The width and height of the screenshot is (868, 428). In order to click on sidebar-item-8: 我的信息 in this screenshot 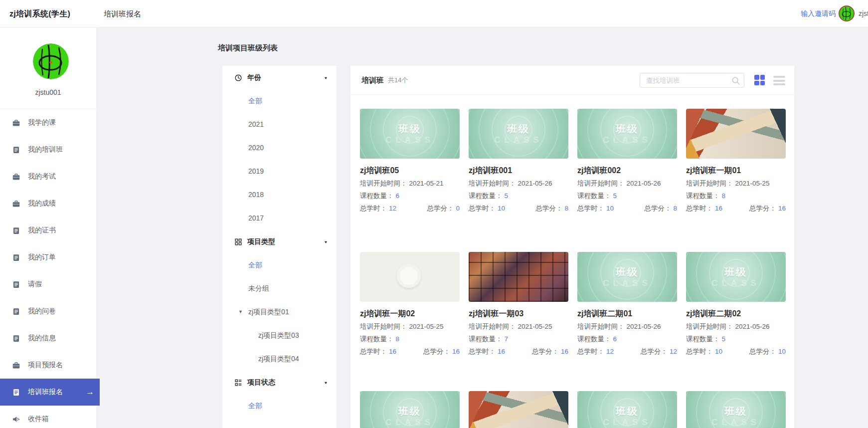, I will do `click(48, 338)`.